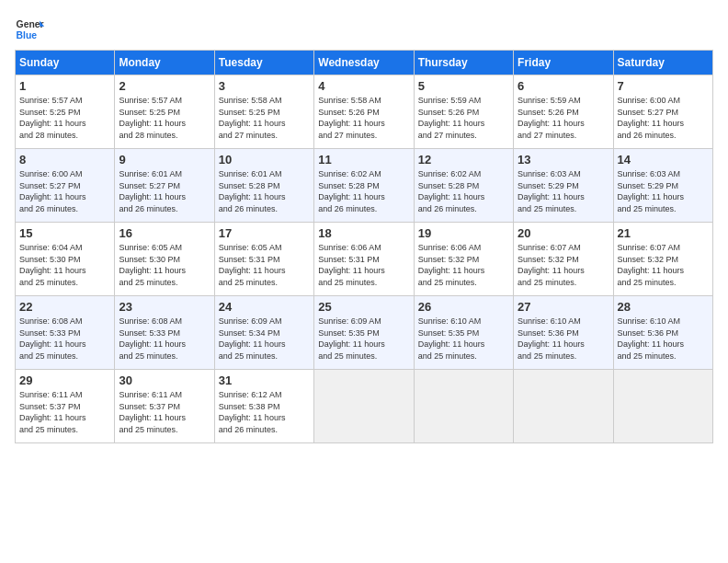 The width and height of the screenshot is (728, 563). I want to click on day-number: 24, so click(265, 307).